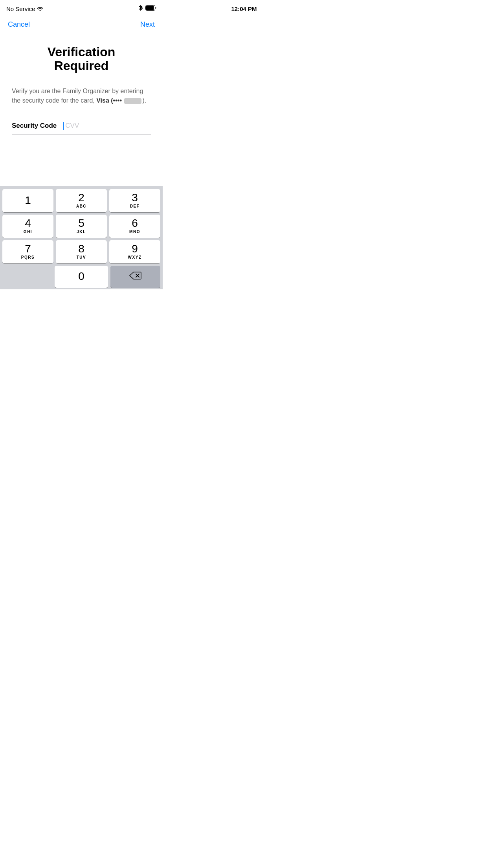  I want to click on keyboard-row-2: 4 GHI 5 JKL 6 MNO, so click(81, 226).